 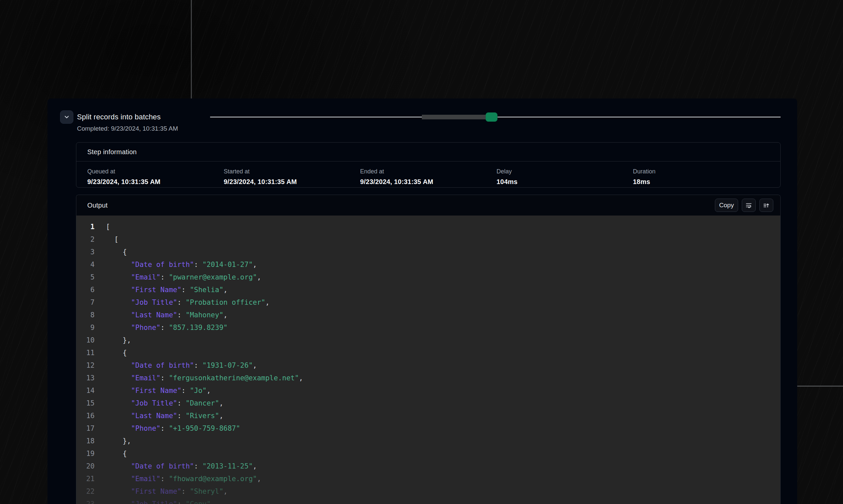 I want to click on wrap-text-icon, so click(x=749, y=205).